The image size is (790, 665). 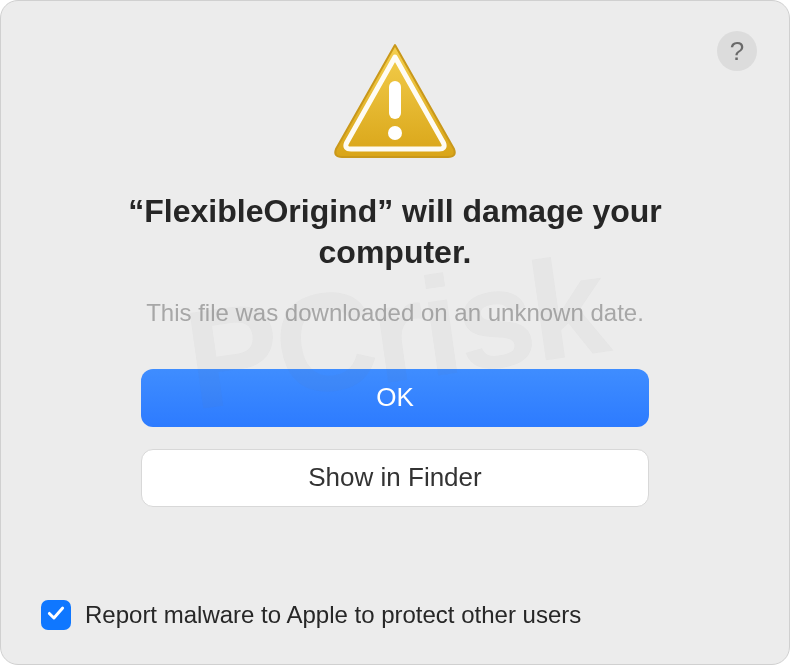 I want to click on checkmark-icon, so click(x=56, y=615).